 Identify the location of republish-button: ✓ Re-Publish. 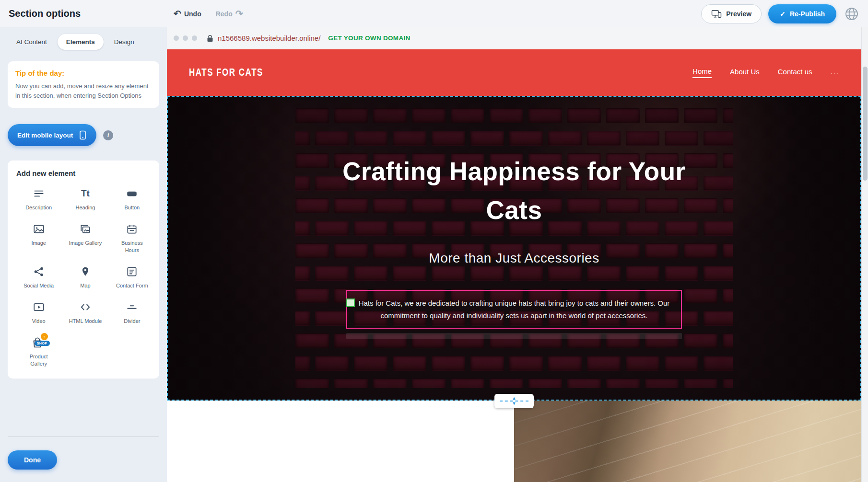
(802, 14).